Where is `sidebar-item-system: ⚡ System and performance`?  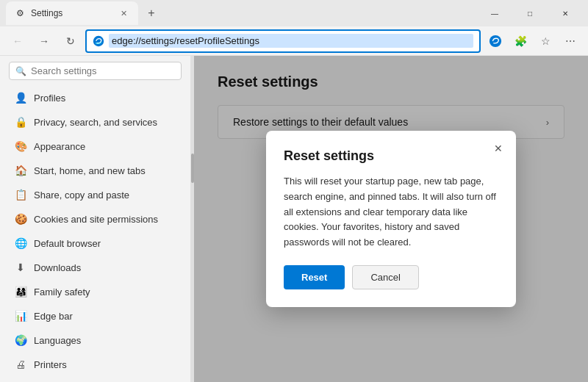
sidebar-item-system: ⚡ System and performance is located at coordinates (96, 379).